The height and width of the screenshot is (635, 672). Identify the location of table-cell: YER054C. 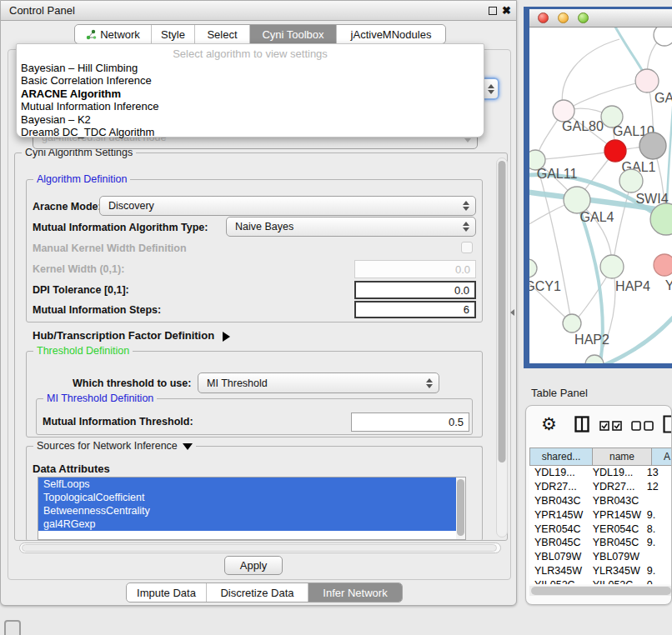
(615, 529).